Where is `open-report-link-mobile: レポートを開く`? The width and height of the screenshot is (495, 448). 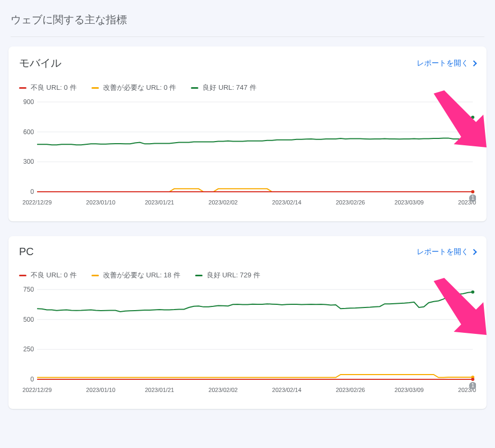
open-report-link-mobile: レポートを開く is located at coordinates (446, 63).